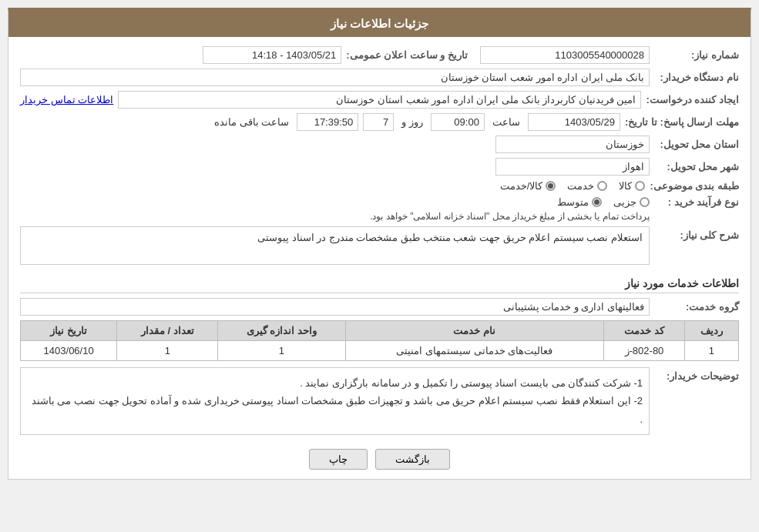  I want to click on tawzih-line-2: 2- این استعلام فقط نصب سیستم اعلام حریق …, so click(334, 410).